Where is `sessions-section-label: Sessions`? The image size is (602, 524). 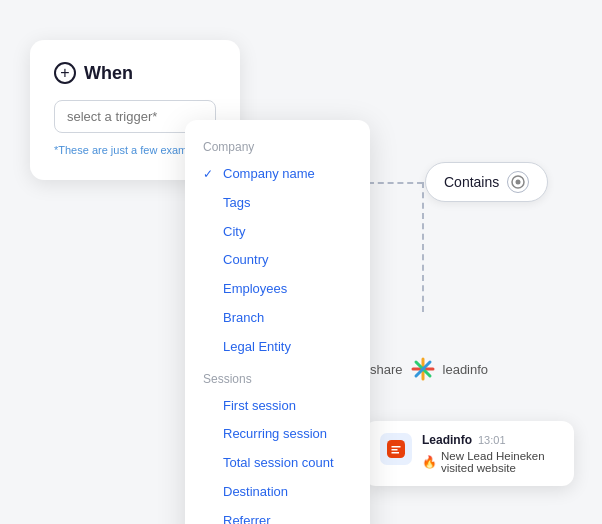 sessions-section-label: Sessions is located at coordinates (278, 379).